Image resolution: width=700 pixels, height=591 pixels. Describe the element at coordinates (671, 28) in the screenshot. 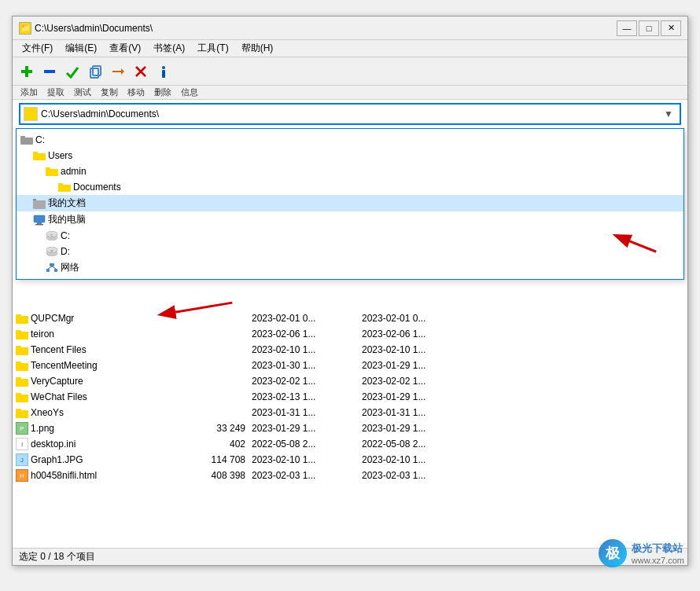

I see `close-button: ✕` at that location.